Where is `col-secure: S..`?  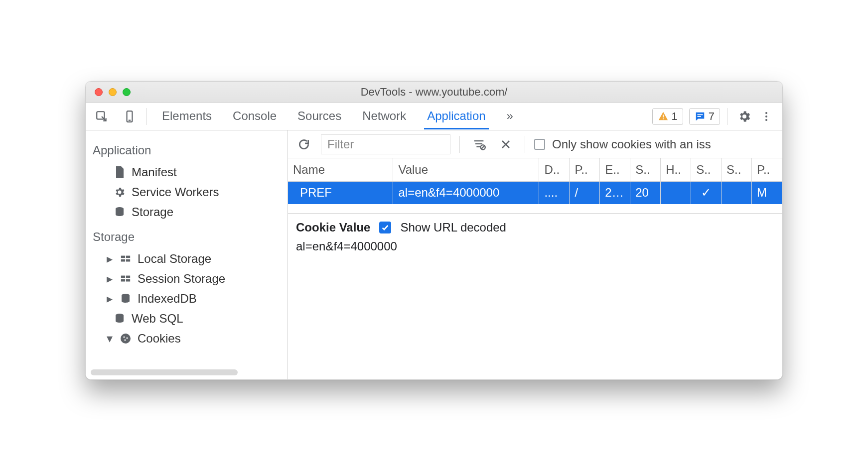 col-secure: S.. is located at coordinates (707, 170).